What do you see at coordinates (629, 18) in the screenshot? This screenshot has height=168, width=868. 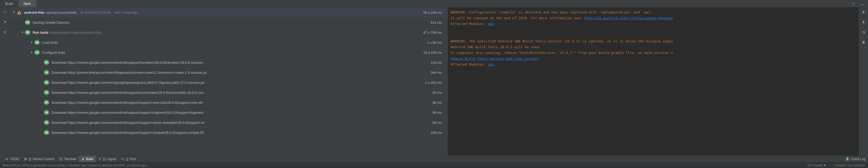 I see `link-update-dependencies: http://d.android.com/r/tools/update-depe…` at bounding box center [629, 18].